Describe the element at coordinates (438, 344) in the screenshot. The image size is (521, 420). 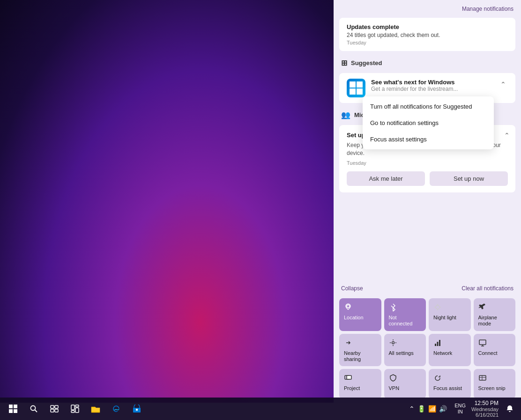
I see `network-tile-icon` at that location.